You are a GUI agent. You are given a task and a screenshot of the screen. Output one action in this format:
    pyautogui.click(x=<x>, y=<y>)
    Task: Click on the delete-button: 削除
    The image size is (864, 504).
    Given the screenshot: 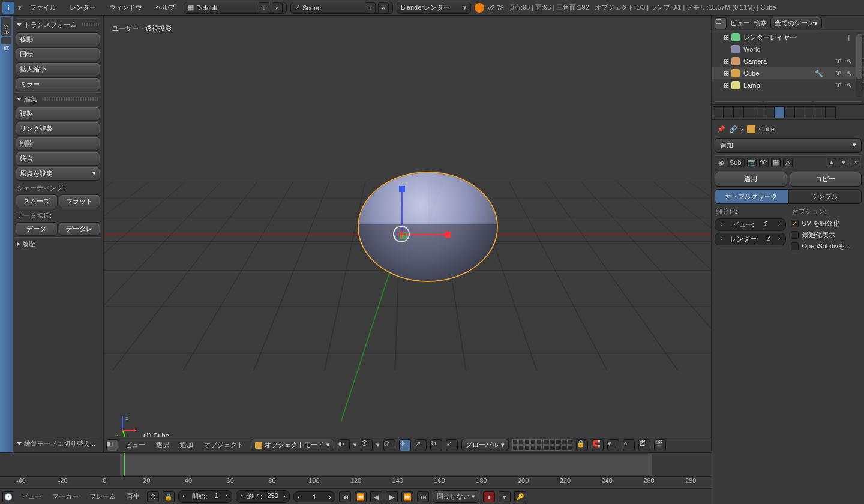 What is the action you would take?
    pyautogui.click(x=58, y=144)
    